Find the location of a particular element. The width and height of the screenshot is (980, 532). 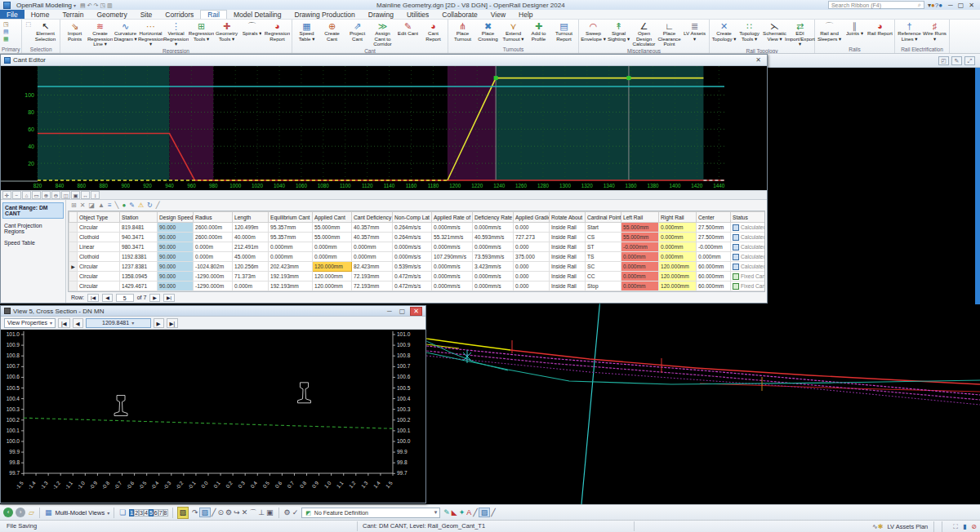

cross-section-titlebar: View 5, Cross Section - DN MN ─ ▢ ✕ is located at coordinates (213, 312).